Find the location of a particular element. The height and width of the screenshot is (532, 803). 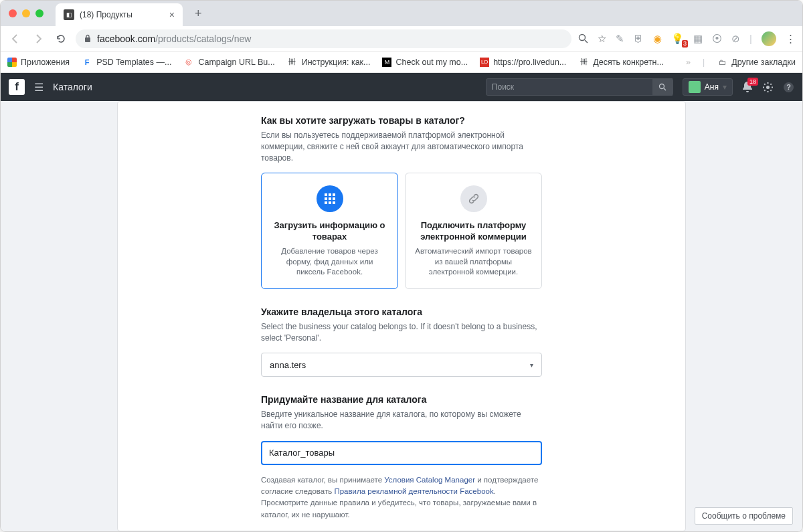

folder-icon: 🗀 is located at coordinates (722, 62).